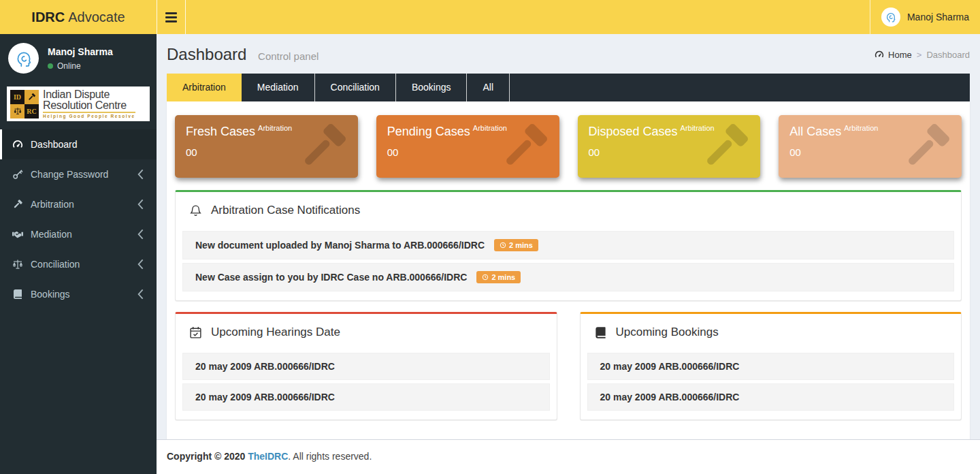  Describe the element at coordinates (815, 131) in the screenshot. I see `box-title: All Cases` at that location.